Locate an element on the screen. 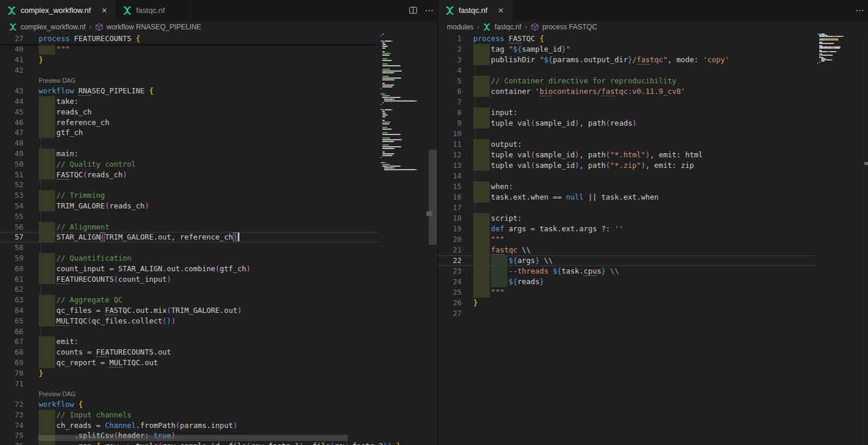 This screenshot has width=868, height=445. code-line: 19 def args = task.ext.args ?: '' is located at coordinates (626, 229).